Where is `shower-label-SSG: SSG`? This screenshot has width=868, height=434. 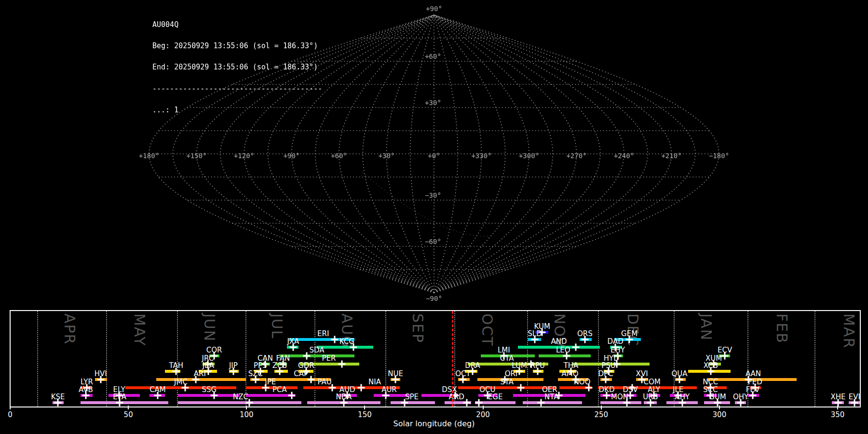 shower-label-SSG: SSG is located at coordinates (209, 390).